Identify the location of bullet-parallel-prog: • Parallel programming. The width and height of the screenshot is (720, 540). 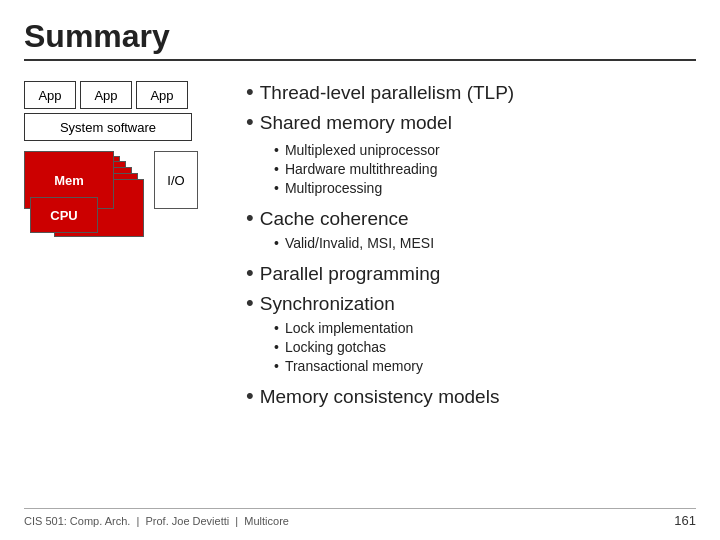
(471, 273).